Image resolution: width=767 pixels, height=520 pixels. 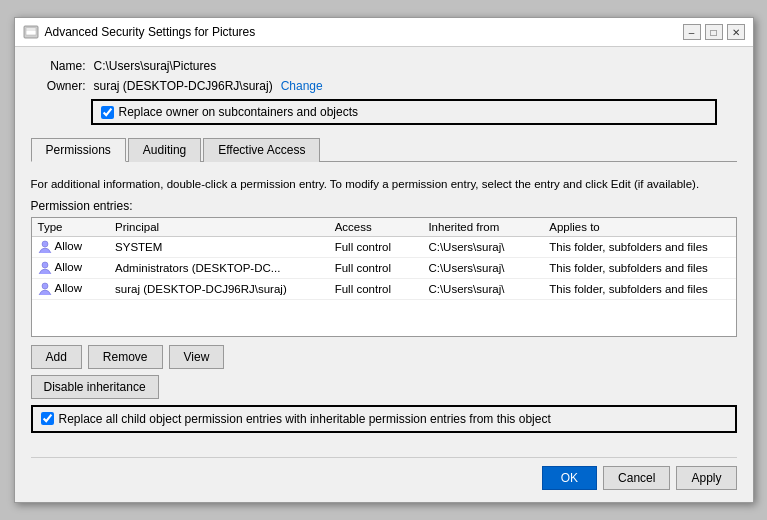 I want to click on bottom-buttons: OK Cancel Apply, so click(x=384, y=474).